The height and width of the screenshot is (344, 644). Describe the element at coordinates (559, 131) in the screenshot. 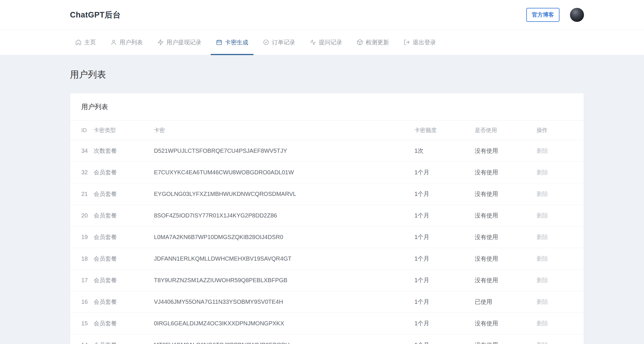

I see `column-header: 操作` at that location.